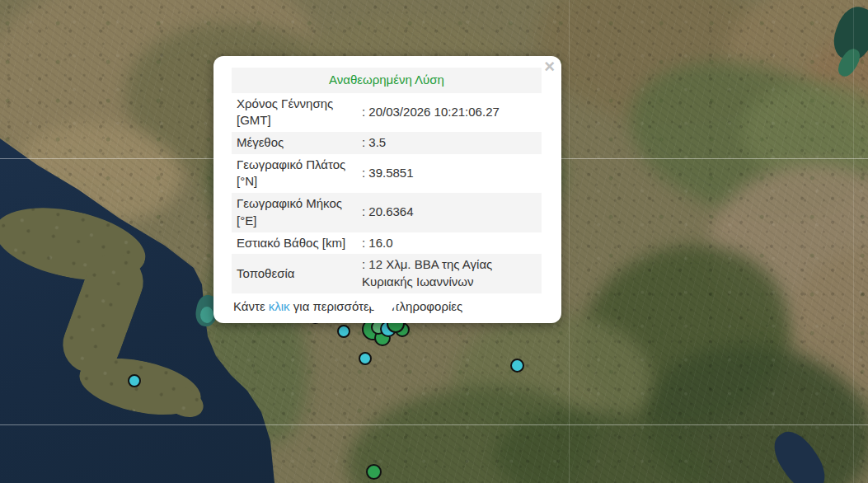 The width and height of the screenshot is (868, 483). Describe the element at coordinates (294, 213) in the screenshot. I see `info-label: Γεωγραφικό Μήκος [°E]` at that location.